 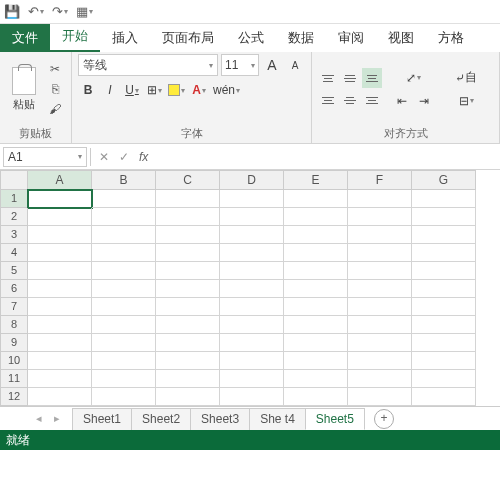 I want to click on align-bottom-icon, so click(x=372, y=78).